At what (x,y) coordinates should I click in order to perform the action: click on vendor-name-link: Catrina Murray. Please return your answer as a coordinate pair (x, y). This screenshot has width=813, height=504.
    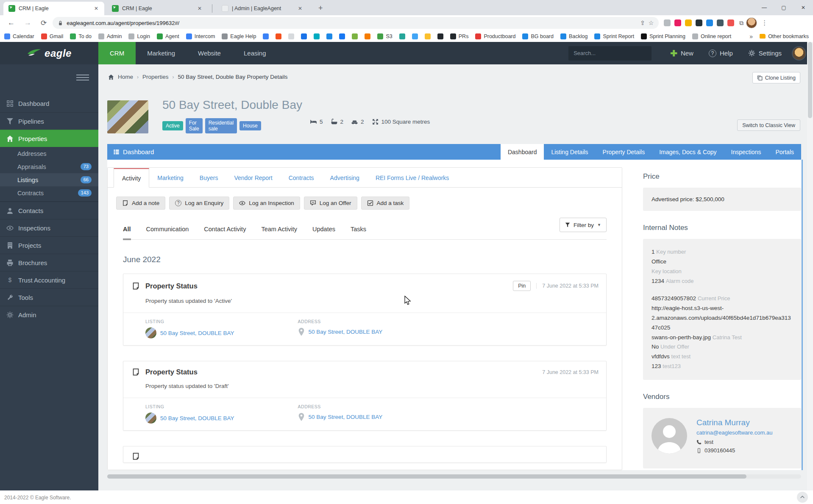
    Looking at the image, I should click on (734, 423).